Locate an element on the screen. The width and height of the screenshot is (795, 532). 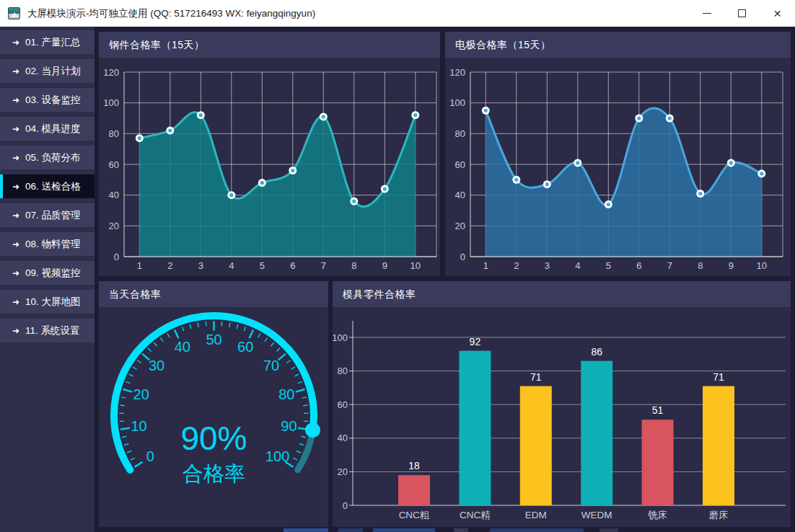
sidebar-item-monthly-plan: ➜ 02. 当月计划 is located at coordinates (48, 71).